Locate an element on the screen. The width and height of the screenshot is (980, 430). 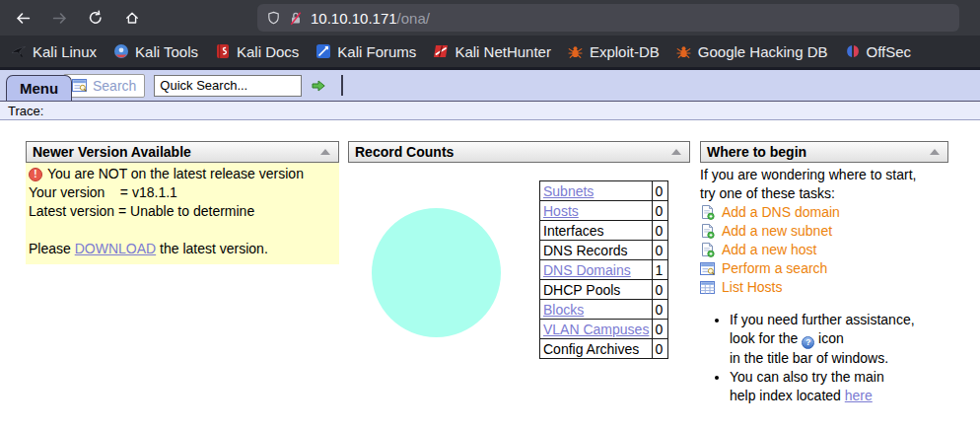
record-label-dhcp-pools: DHCP Pools is located at coordinates (582, 290).